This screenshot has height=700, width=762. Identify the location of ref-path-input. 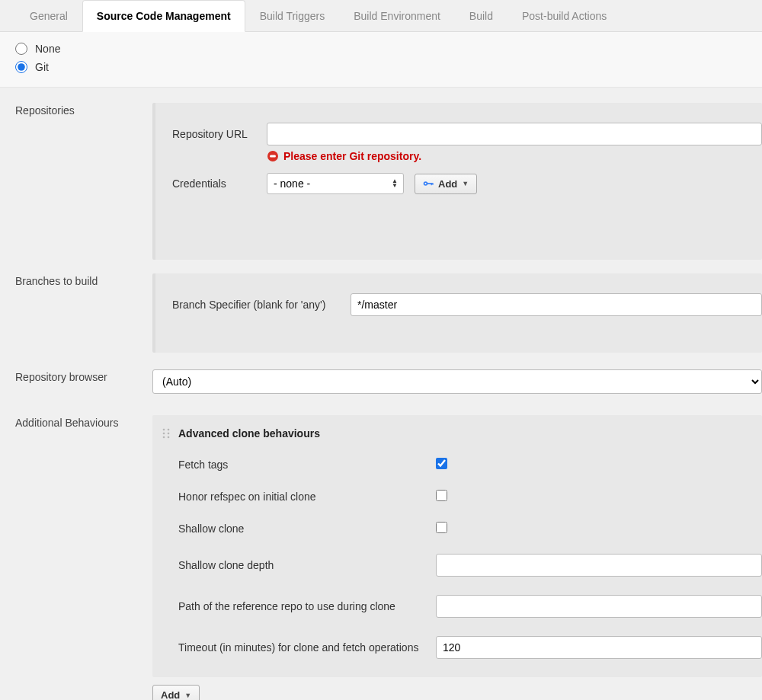
(599, 606).